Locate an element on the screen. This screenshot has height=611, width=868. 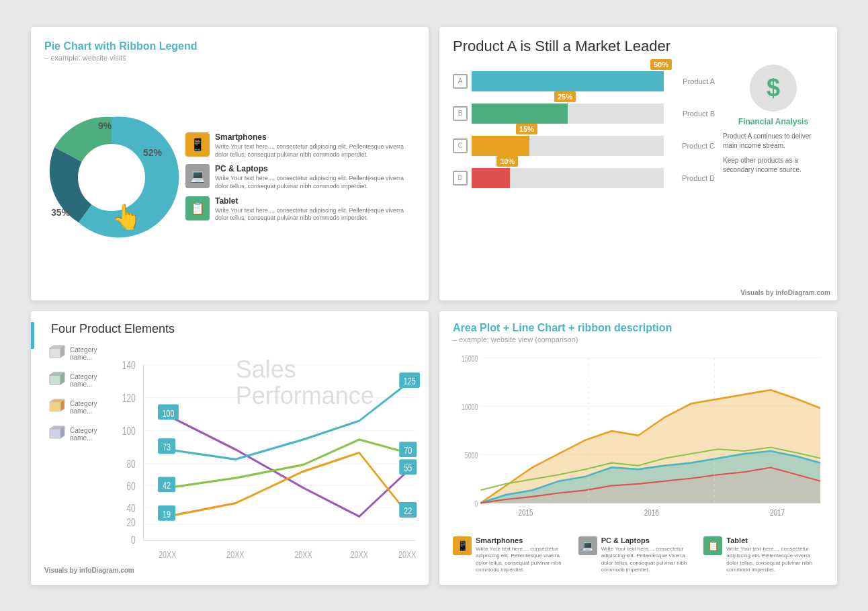
pc-laptops-legend-text: PC & Laptops Write Your text here..., co… is located at coordinates (315, 177).